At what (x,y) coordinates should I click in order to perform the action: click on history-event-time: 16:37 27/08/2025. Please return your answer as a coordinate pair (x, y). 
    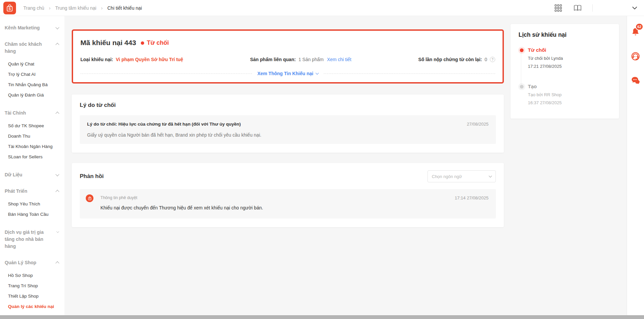
    Looking at the image, I should click on (569, 103).